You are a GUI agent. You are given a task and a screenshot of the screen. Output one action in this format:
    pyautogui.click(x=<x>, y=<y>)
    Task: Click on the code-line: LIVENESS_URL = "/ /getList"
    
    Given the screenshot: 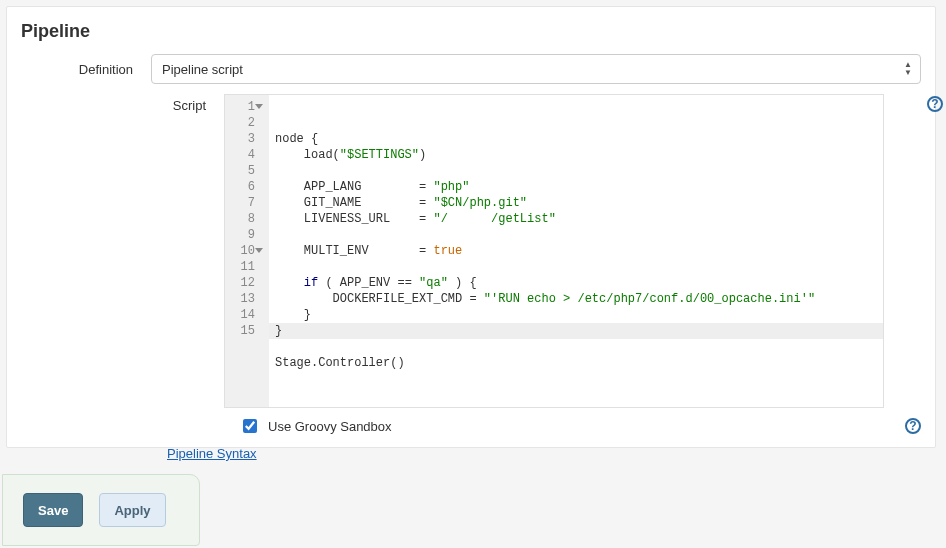 What is the action you would take?
    pyautogui.click(x=579, y=219)
    